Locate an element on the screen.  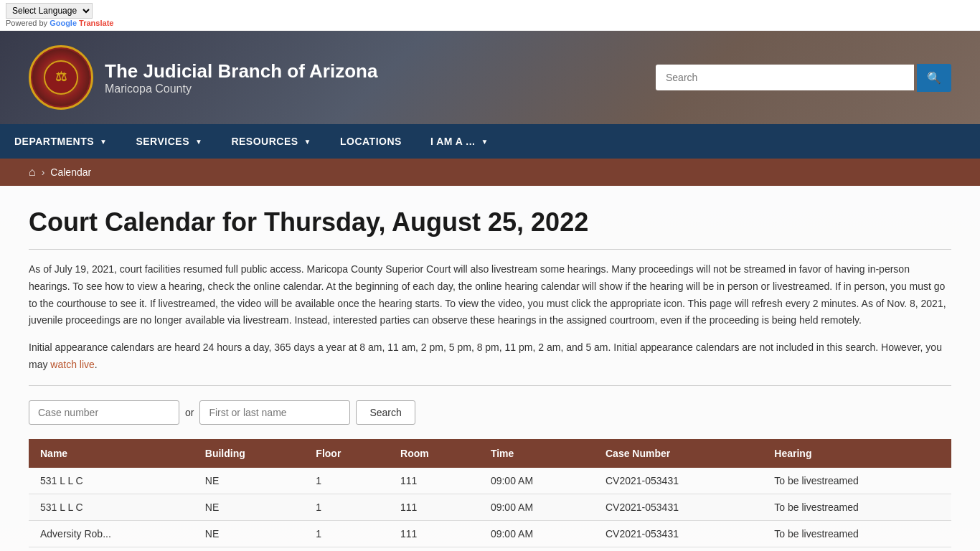
nav-item-departments: DEPARTMENTS ▼ is located at coordinates (60, 141).